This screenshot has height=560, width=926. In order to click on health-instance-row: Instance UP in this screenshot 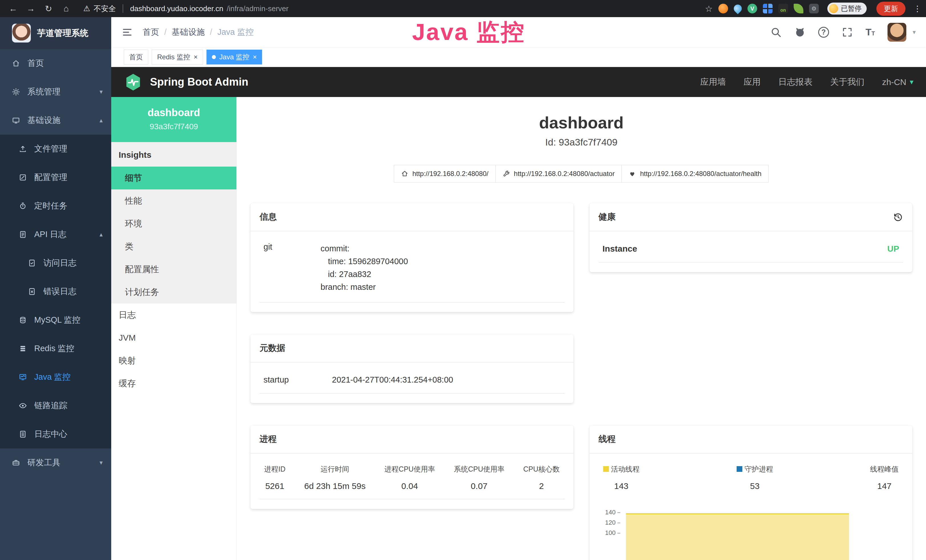, I will do `click(751, 252)`.